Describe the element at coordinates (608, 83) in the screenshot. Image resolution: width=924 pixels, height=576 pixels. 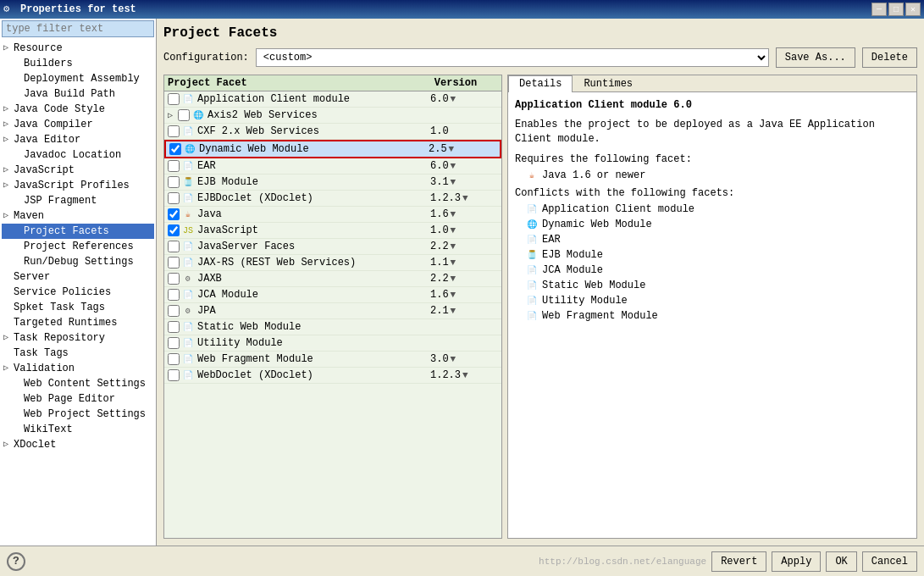
I see `tab-runtimes: Runtimes` at that location.